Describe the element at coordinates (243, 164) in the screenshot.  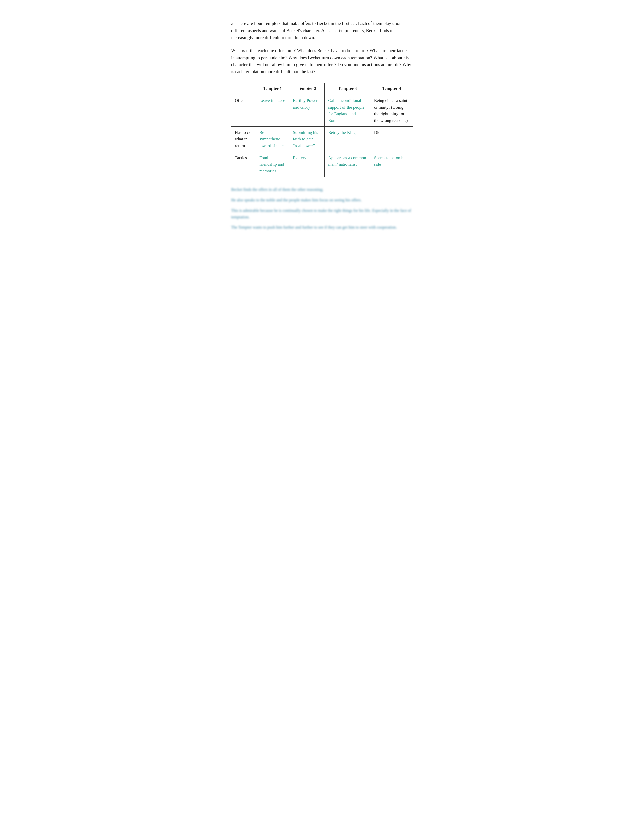
I see `row-label-tactics: Tactics` at that location.